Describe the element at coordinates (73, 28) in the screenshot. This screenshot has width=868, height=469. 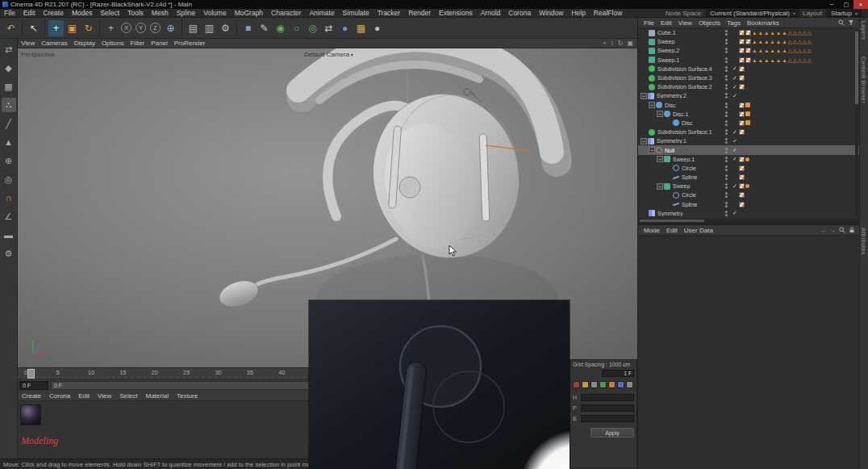
I see `scale-tool-icon: ▣` at that location.